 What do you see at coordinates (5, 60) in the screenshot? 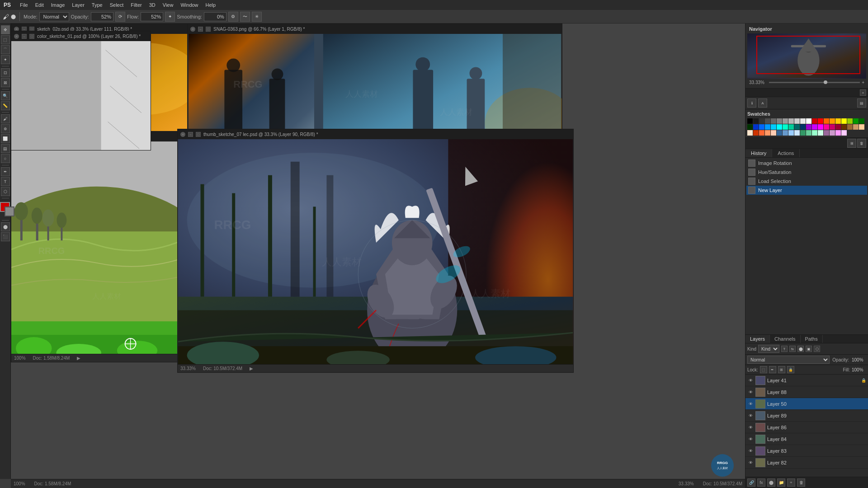
I see `magic-wand-tool: ✦` at bounding box center [5, 60].